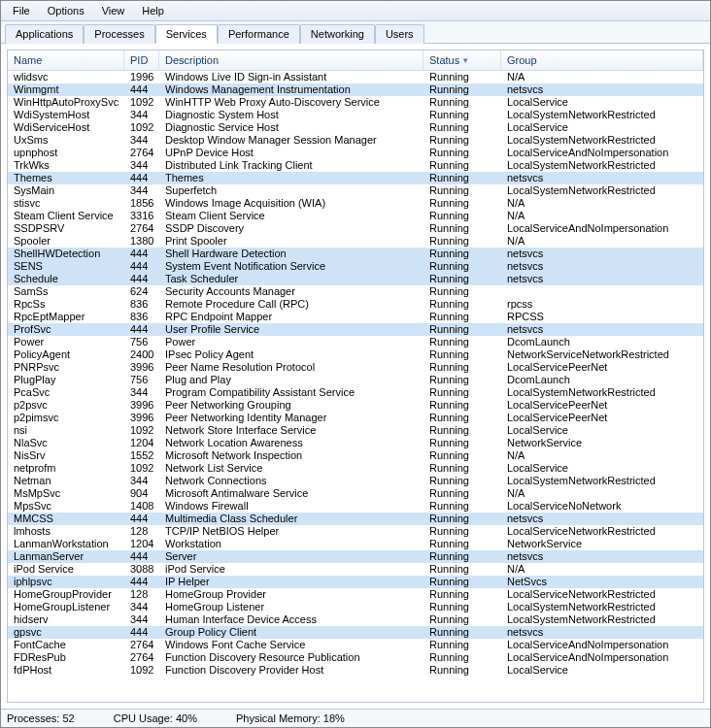 The image size is (711, 728). What do you see at coordinates (400, 34) in the screenshot?
I see `tab-users: Users` at bounding box center [400, 34].